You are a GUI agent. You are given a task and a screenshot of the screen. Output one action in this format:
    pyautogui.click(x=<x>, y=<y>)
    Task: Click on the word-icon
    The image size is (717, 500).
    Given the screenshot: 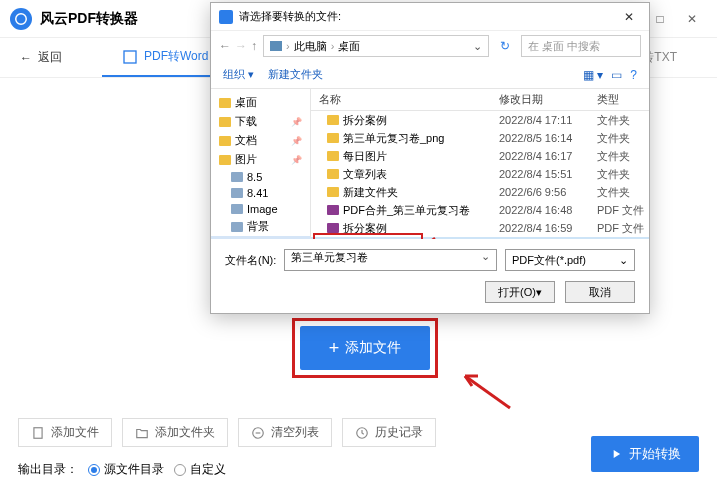 What is the action you would take?
    pyautogui.click(x=130, y=57)
    